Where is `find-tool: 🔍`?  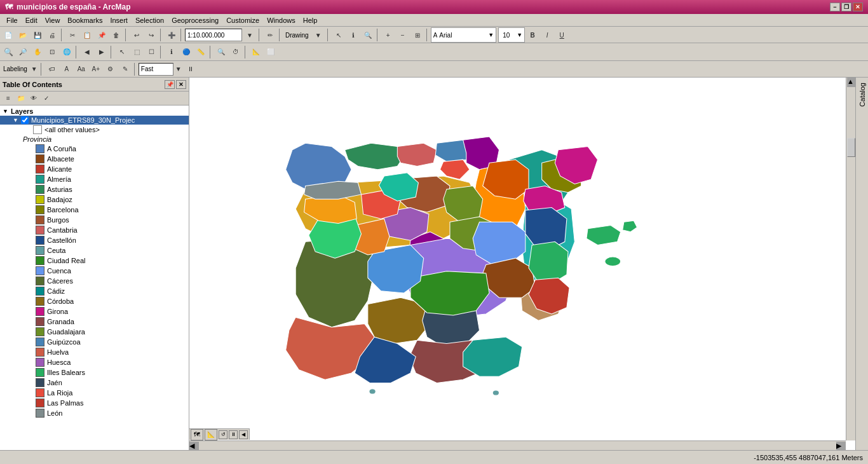
find-tool: 🔍 is located at coordinates (368, 35).